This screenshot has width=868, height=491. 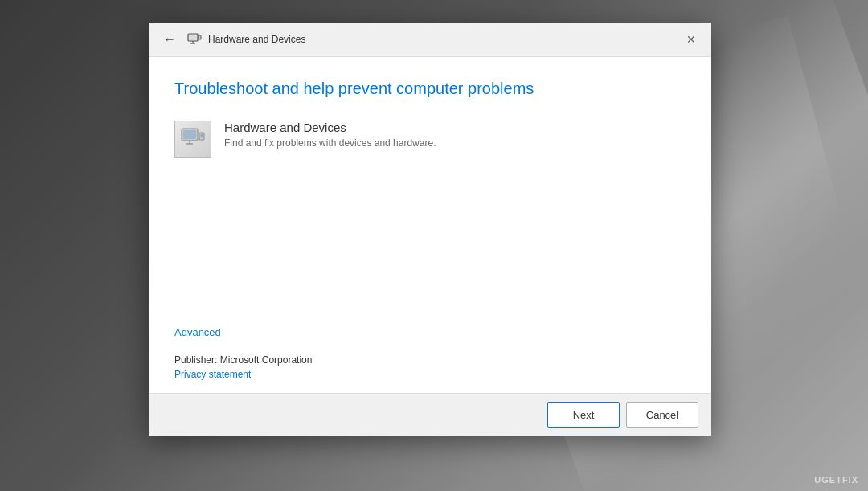 I want to click on dialog-title: Hardware and Devices, so click(x=444, y=39).